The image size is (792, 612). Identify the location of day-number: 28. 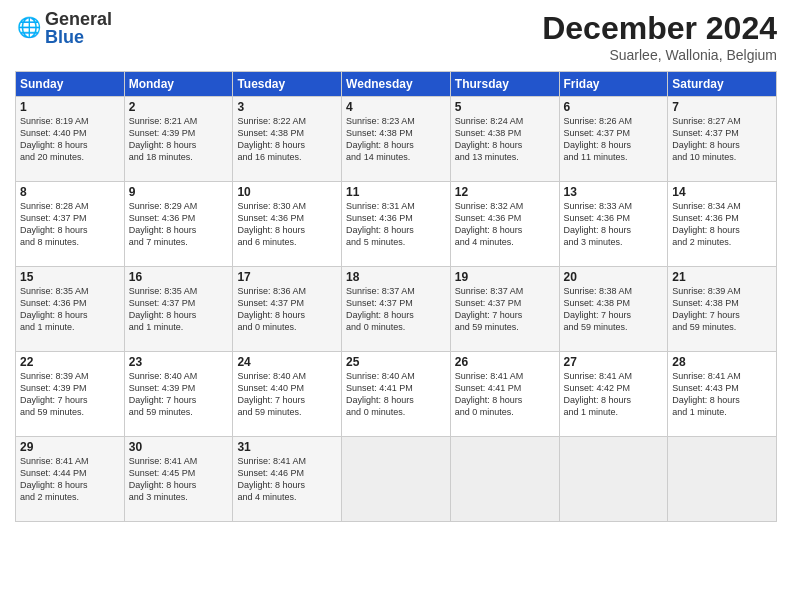
(722, 362).